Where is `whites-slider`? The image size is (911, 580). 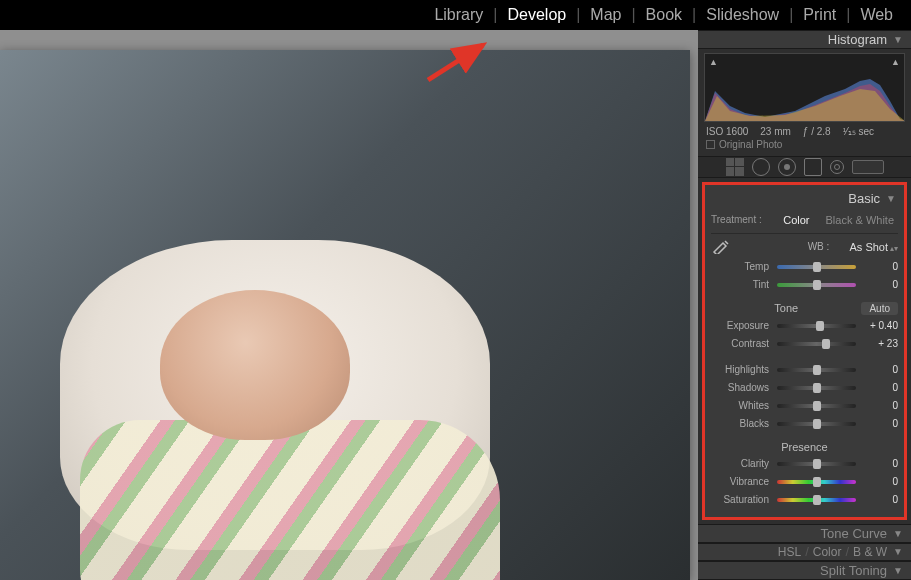 whites-slider is located at coordinates (816, 406).